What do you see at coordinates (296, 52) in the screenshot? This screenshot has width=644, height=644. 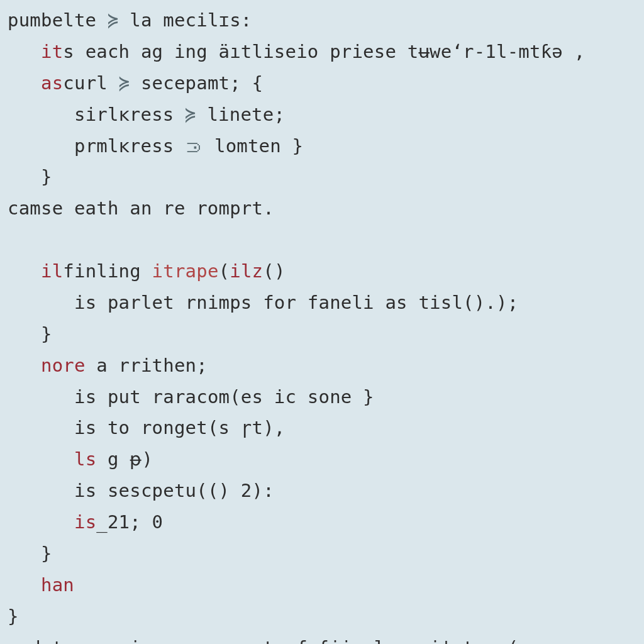 I see `code-line: its each ag ing äıtliseio priese tʉweʻr-…` at bounding box center [296, 52].